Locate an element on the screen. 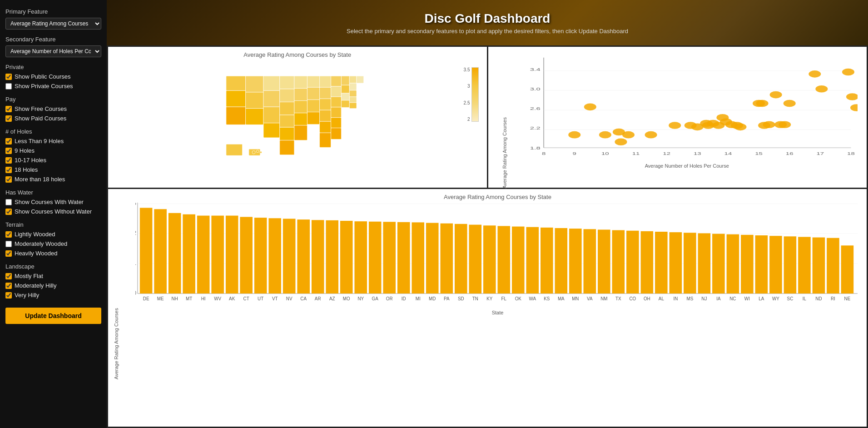  bar-DE is located at coordinates (146, 251).